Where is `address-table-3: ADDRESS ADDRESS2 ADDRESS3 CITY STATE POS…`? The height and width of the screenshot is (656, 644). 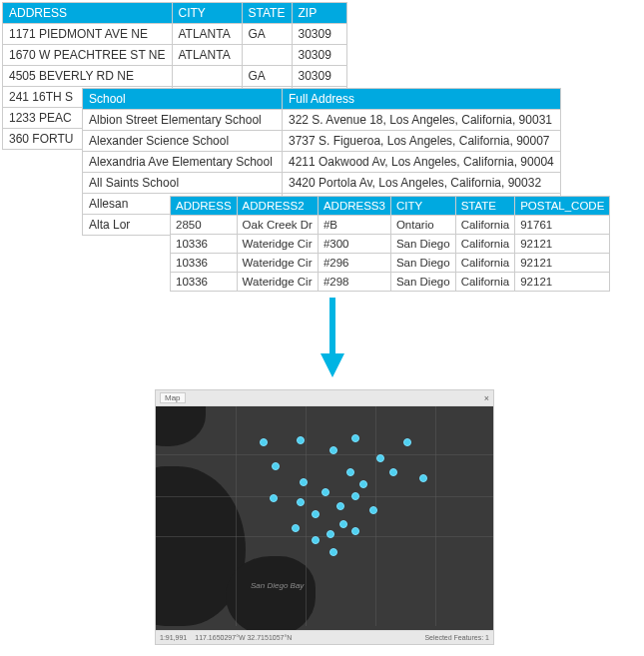 address-table-3: ADDRESS ADDRESS2 ADDRESS3 CITY STATE POS… is located at coordinates (389, 244).